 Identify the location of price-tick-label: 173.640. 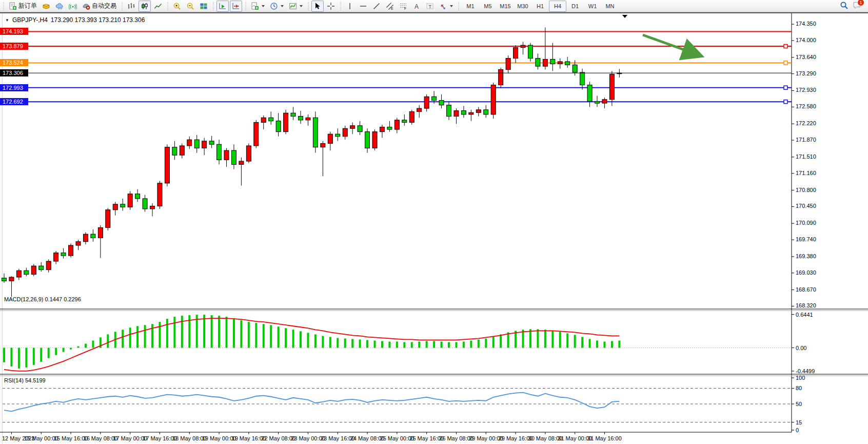
(806, 57).